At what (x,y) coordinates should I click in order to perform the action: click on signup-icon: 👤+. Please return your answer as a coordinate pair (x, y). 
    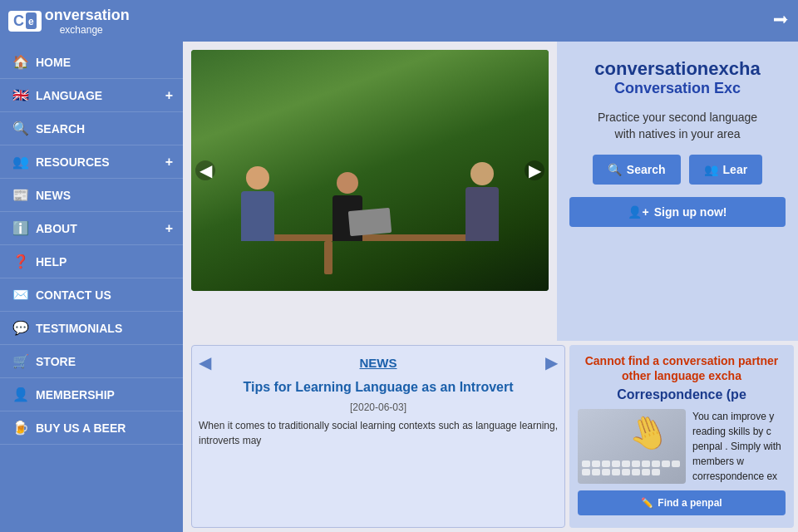
    Looking at the image, I should click on (638, 212).